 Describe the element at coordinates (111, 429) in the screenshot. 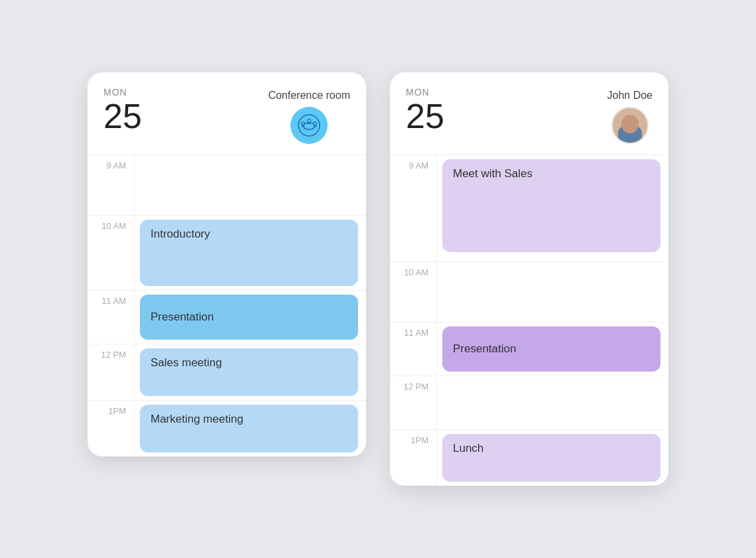

I see `cal1-time-1pm: 1PM` at that location.